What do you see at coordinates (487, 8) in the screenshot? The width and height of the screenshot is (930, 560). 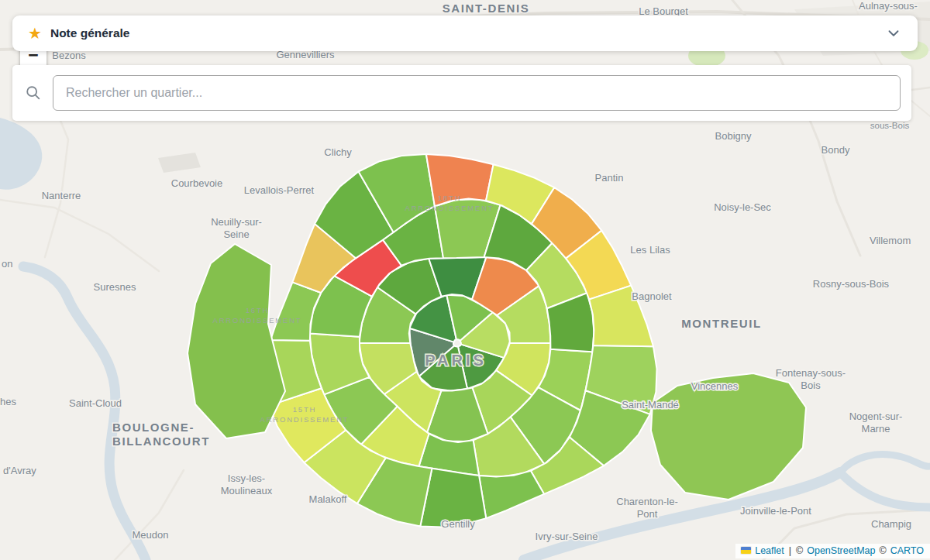 I see `map-label: SAINT-DENIS` at bounding box center [487, 8].